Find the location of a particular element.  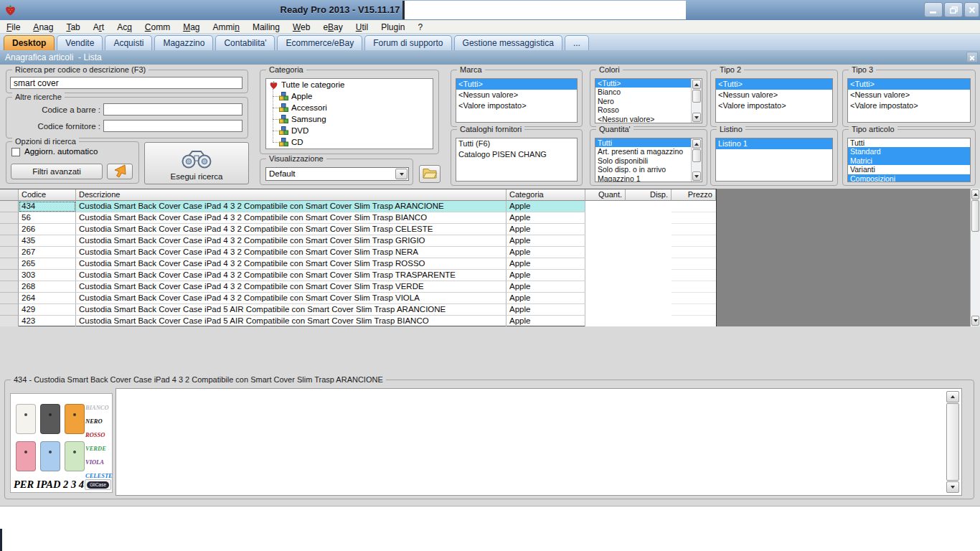

tab-gestione-messaggistica: Gestione messaggistica is located at coordinates (508, 43).